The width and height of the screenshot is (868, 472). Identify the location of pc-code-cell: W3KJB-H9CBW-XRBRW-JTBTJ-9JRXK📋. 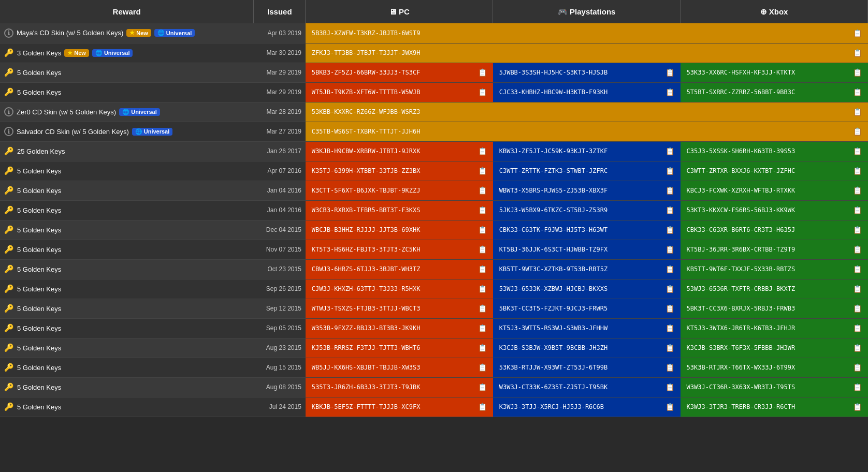
(399, 151).